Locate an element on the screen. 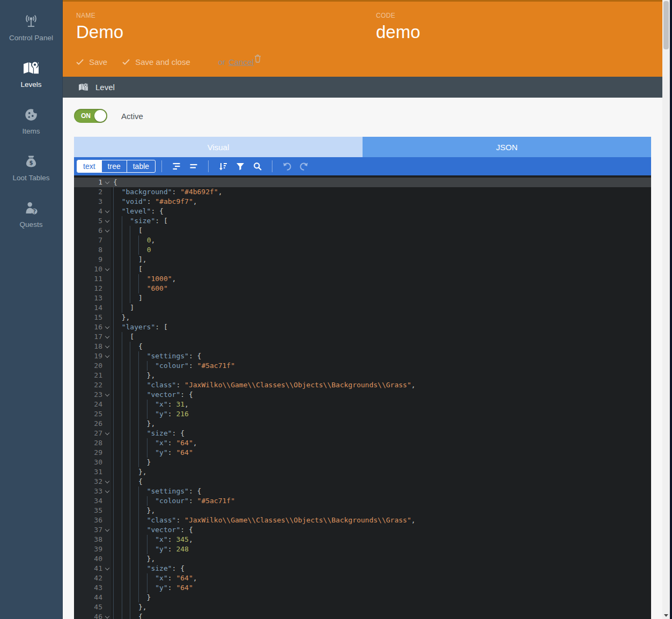 The width and height of the screenshot is (672, 619). code-line-content: 0 is located at coordinates (381, 250).